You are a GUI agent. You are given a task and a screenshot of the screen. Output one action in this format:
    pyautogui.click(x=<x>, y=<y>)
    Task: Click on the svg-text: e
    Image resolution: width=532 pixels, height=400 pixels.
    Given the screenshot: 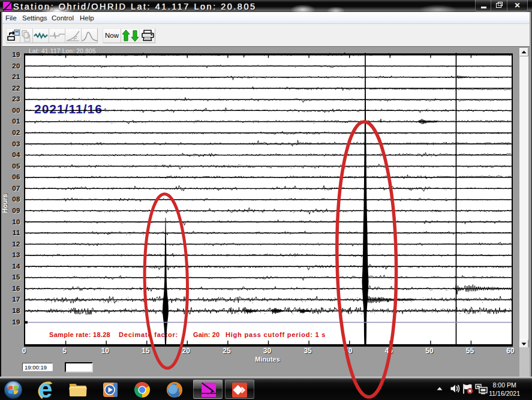 What is the action you would take?
    pyautogui.click(x=46, y=390)
    